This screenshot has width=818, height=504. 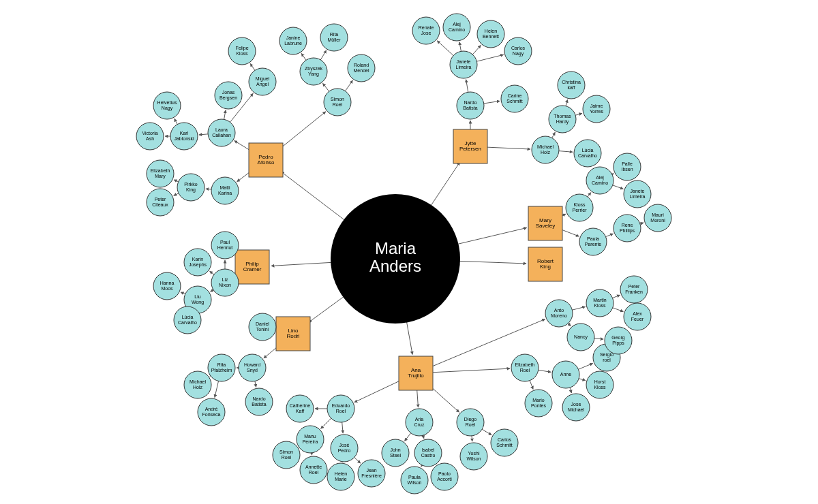 What do you see at coordinates (372, 473) in the screenshot?
I see `circle-node-jean: JeanFresnière` at bounding box center [372, 473].